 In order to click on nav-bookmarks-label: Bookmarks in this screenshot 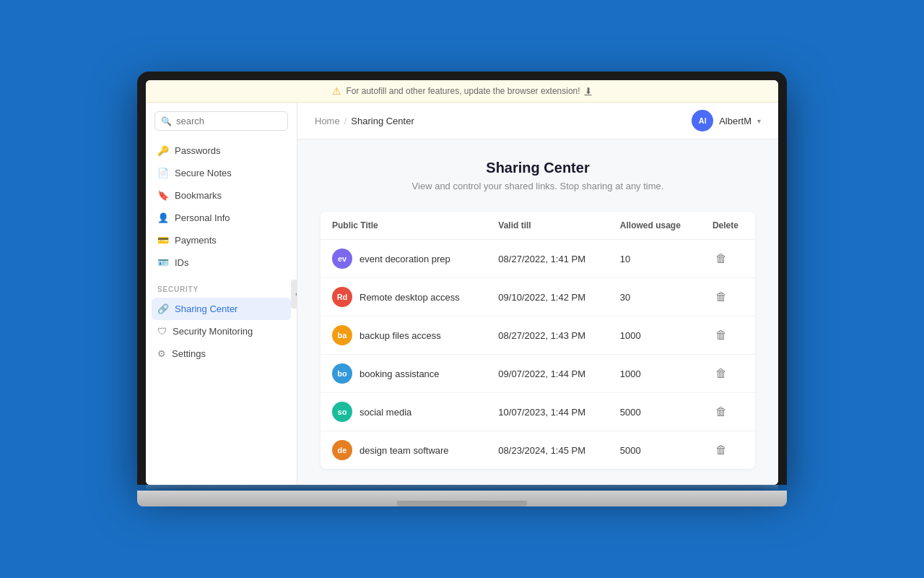, I will do `click(198, 195)`.